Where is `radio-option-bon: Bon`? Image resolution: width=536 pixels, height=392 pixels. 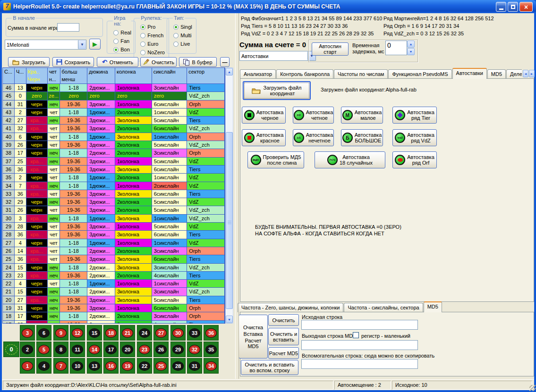
radio-option-bon: Bon is located at coordinates (122, 50).